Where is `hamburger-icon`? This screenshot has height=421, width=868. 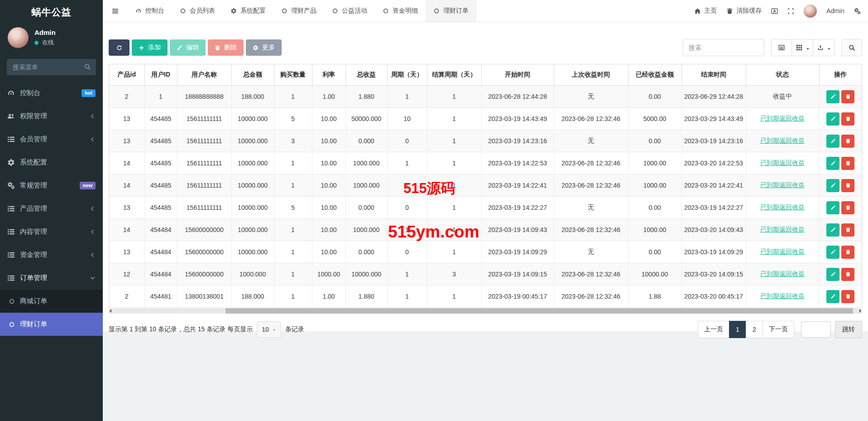 hamburger-icon is located at coordinates (115, 11).